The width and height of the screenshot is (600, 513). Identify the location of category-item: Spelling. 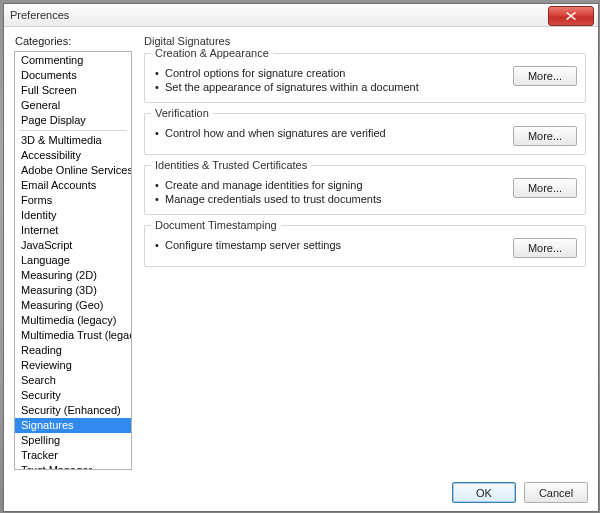
(73, 440).